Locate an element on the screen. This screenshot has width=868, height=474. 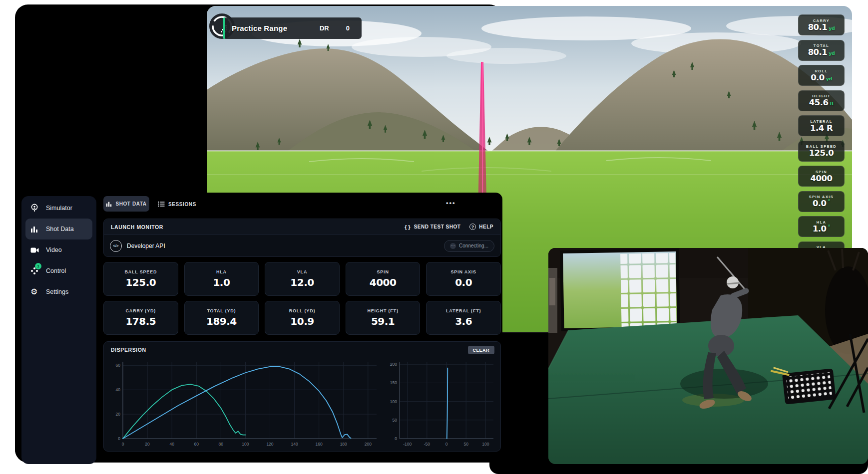
session-header: Practice Range DR 0 is located at coordinates (292, 28).